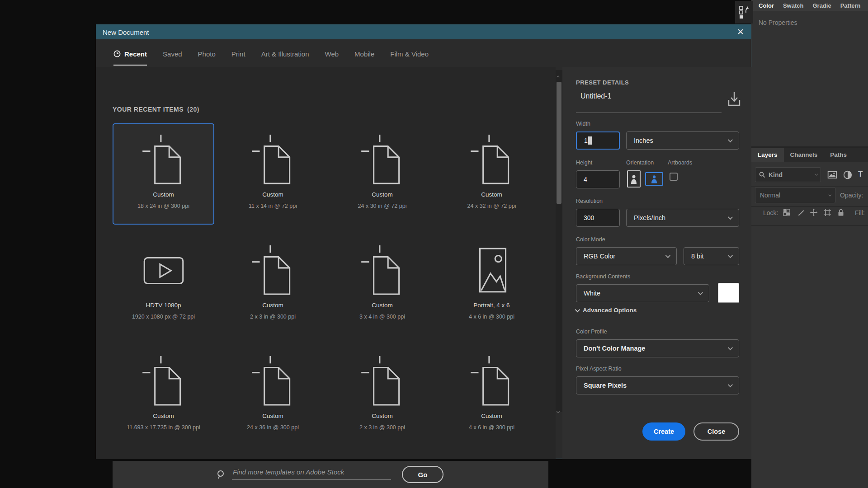 This screenshot has width=868, height=488. Describe the element at coordinates (596, 96) in the screenshot. I see `document-name-input: Untitled-1` at that location.